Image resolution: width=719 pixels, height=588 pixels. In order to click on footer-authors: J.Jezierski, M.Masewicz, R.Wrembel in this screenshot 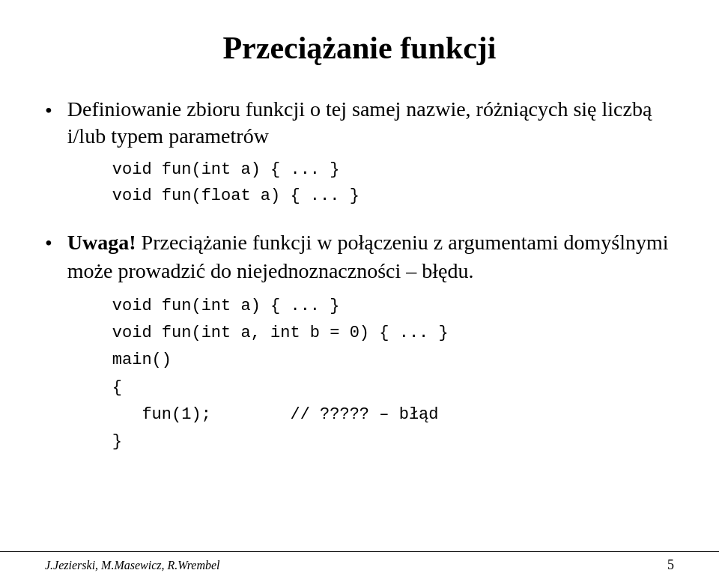, I will do `click(133, 566)`.